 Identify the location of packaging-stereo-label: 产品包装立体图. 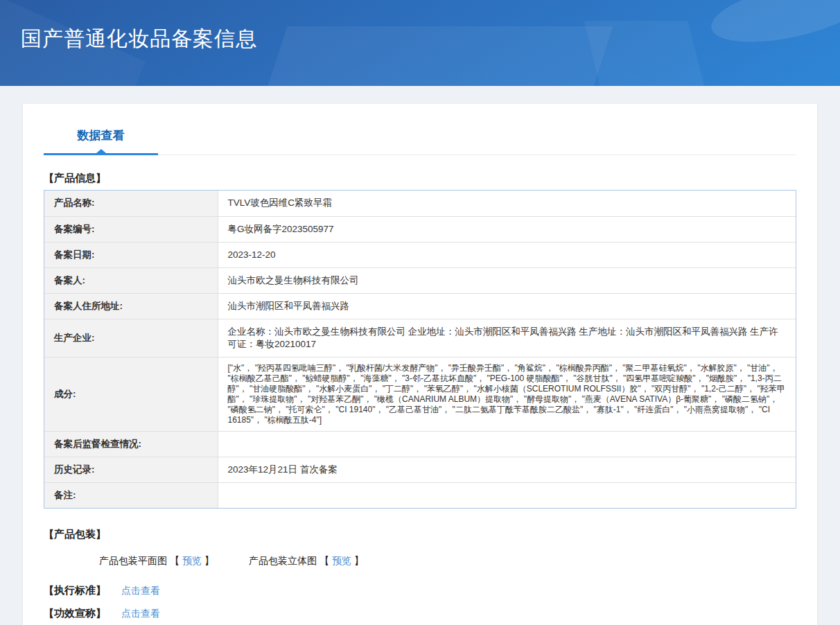
(283, 561).